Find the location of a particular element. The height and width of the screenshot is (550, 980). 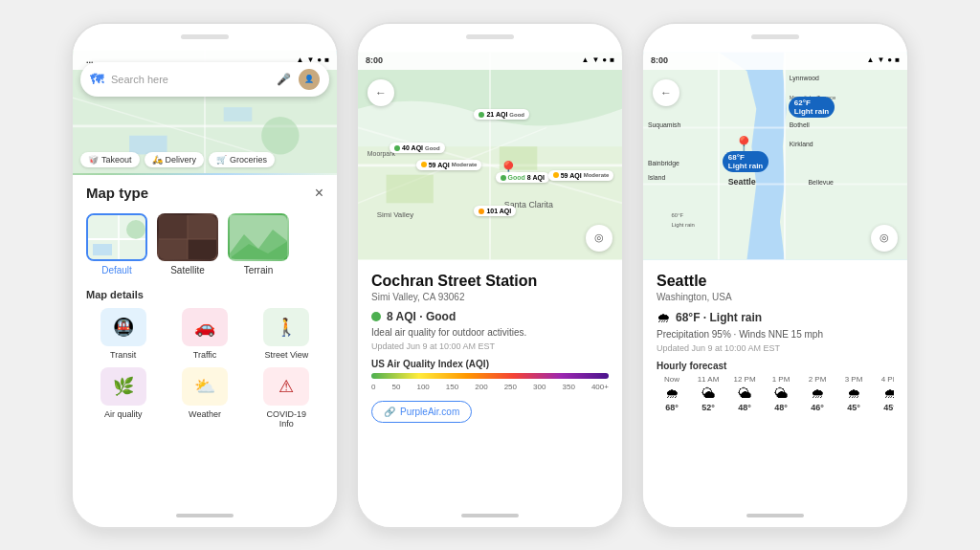

aqi-scale-numbers: 050100150200250300350400+ is located at coordinates (490, 386).